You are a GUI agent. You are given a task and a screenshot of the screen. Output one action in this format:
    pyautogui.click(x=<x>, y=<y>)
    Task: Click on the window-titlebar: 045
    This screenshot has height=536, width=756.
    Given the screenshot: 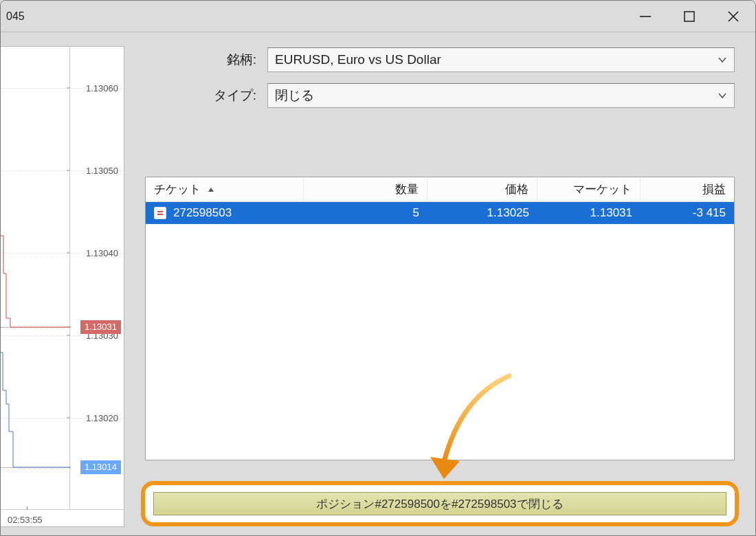 What is the action you would take?
    pyautogui.click(x=378, y=16)
    